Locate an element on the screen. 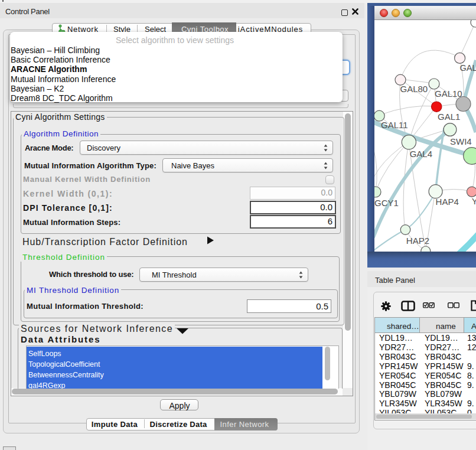 This screenshot has width=476, height=450. svg-text: HAP2 is located at coordinates (418, 241).